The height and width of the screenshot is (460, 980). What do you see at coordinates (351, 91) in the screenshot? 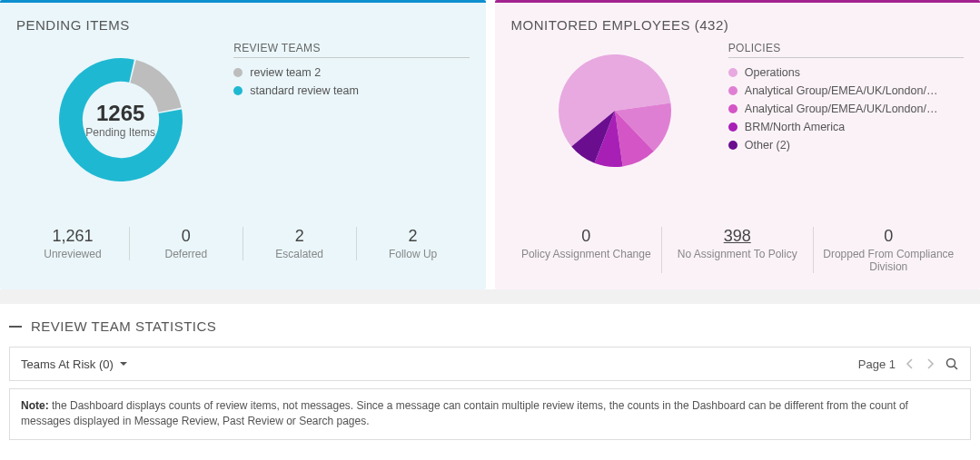
I see `legend-item: standard review team` at bounding box center [351, 91].